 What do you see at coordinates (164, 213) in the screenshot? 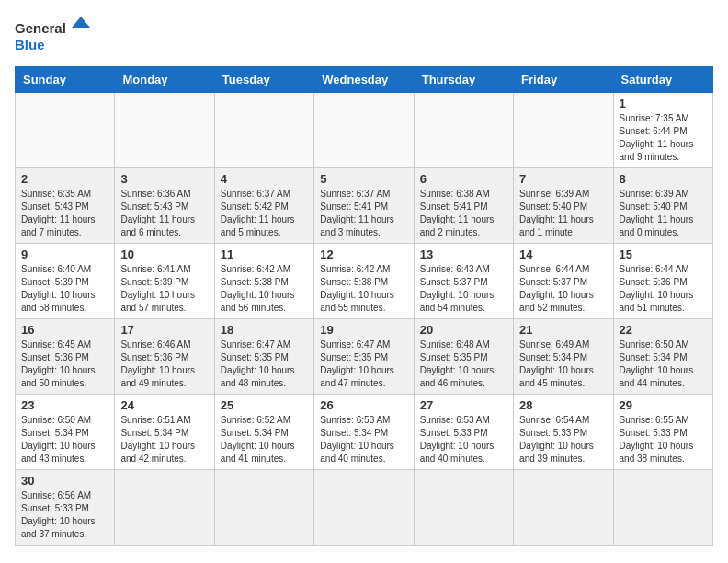
I see `day-info: Sunrise: 6:36 AM Sunset: 5:43 PM Dayligh…` at bounding box center [164, 213].